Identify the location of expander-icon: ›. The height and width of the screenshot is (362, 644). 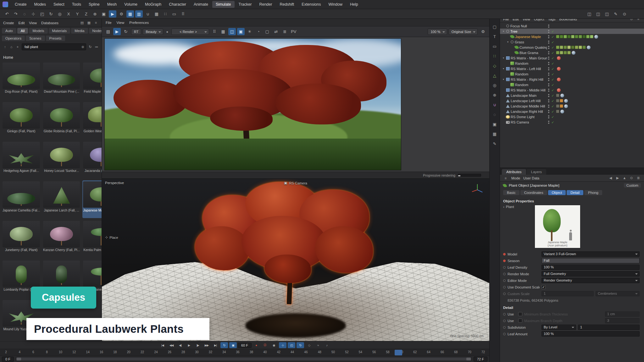
(504, 207).